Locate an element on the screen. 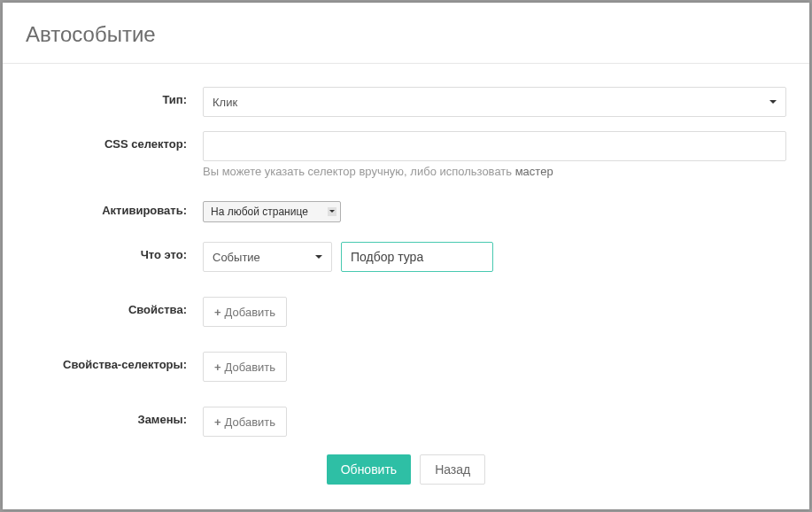 This screenshot has width=812, height=512. footer-actions: Обновить Назад is located at coordinates (406, 477).